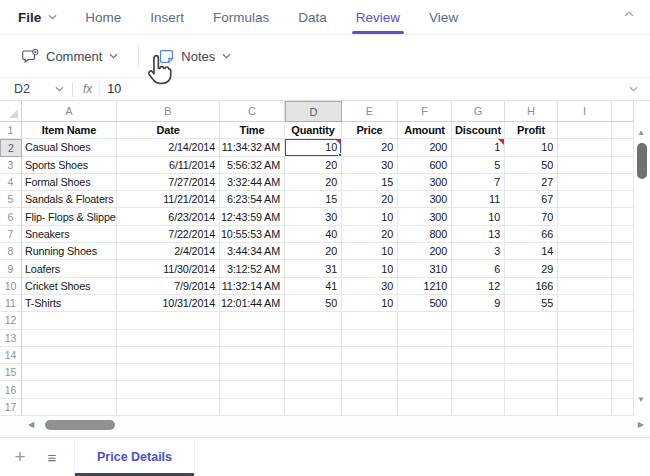  What do you see at coordinates (532, 338) in the screenshot?
I see `cell-H13` at bounding box center [532, 338].